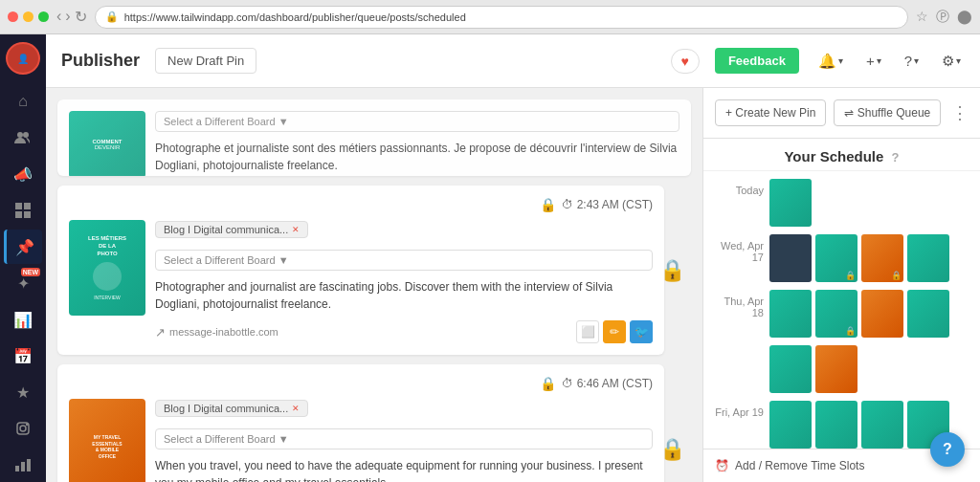 The width and height of the screenshot is (980, 482). What do you see at coordinates (842, 369) in the screenshot?
I see `schedule-row-thu18-cont` at bounding box center [842, 369].